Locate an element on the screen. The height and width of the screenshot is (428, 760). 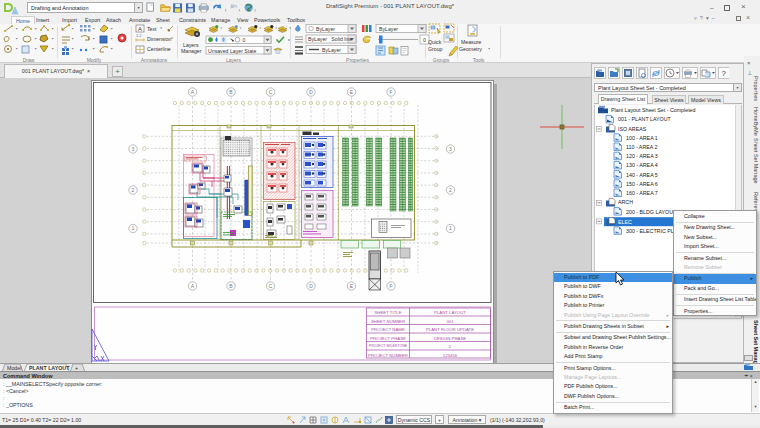
svg-text: 140 - AREA 5 is located at coordinates (642, 175).